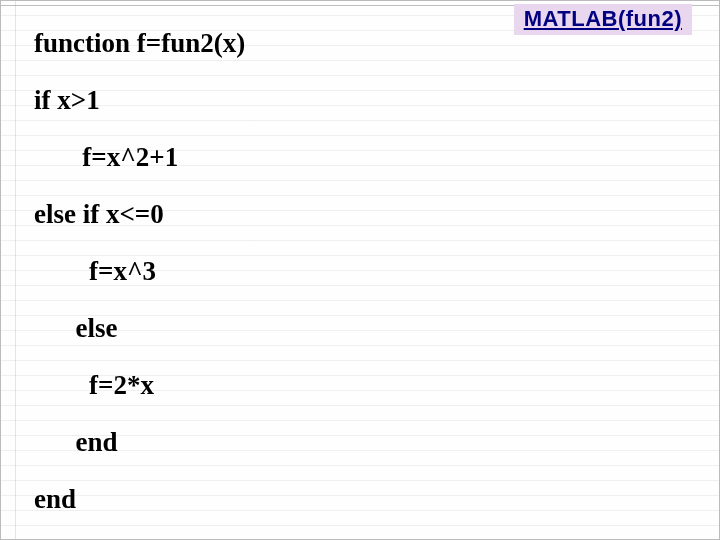 This screenshot has height=540, width=720. What do you see at coordinates (367, 44) in the screenshot?
I see `code-line: function f=fun2(x)` at bounding box center [367, 44].